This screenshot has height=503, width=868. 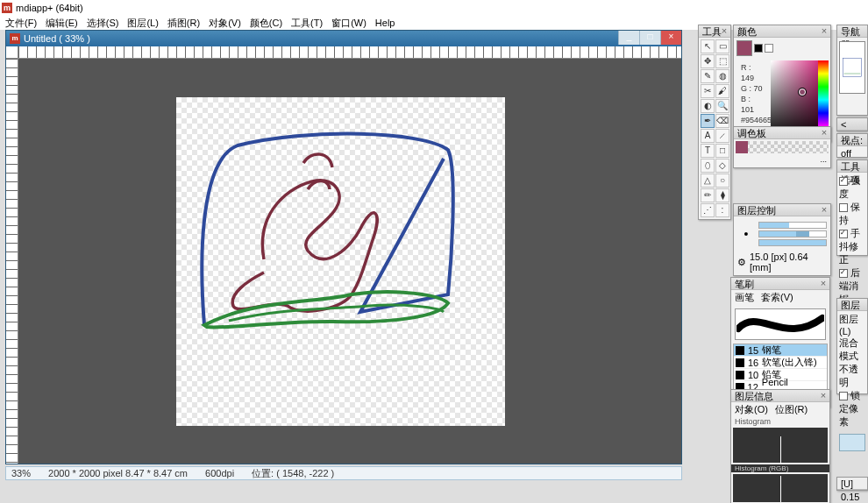 What do you see at coordinates (782, 210) in the screenshot?
I see `layer-control-header: 图层控制 ×` at bounding box center [782, 210].